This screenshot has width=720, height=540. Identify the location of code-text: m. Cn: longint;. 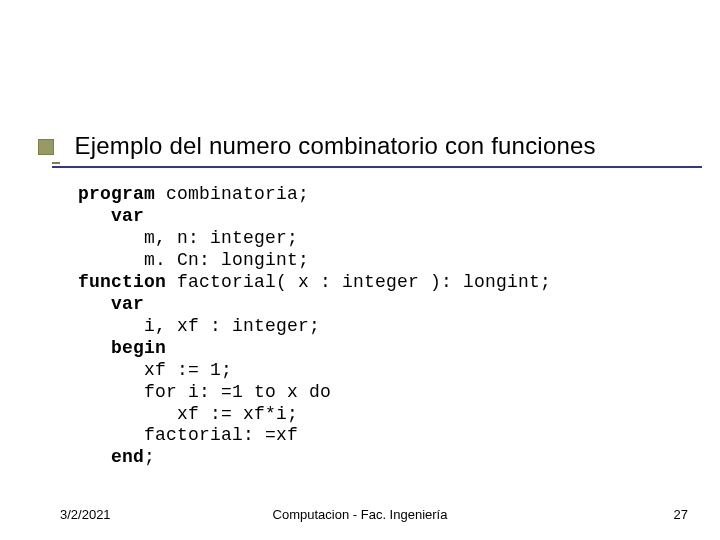
(194, 260).